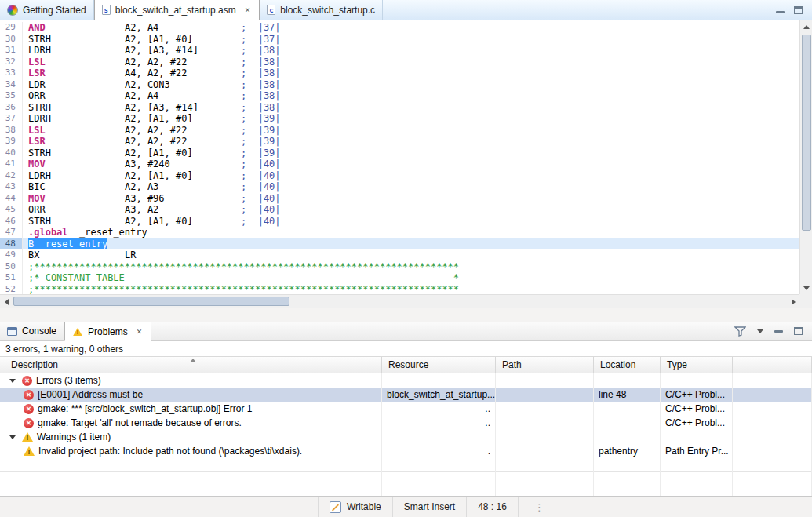 The image size is (812, 517). I want to click on code-line: 41MOVA3, #240; |40|, so click(400, 165).